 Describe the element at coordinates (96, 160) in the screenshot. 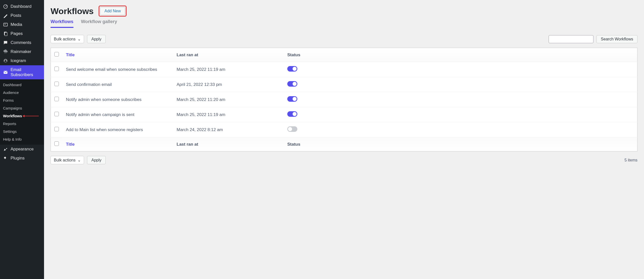

I see `apply-button-bottom: Apply` at that location.